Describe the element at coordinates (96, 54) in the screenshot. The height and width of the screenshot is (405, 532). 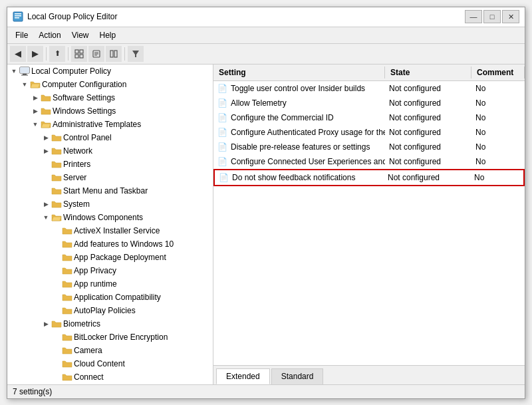
I see `properties-button` at that location.